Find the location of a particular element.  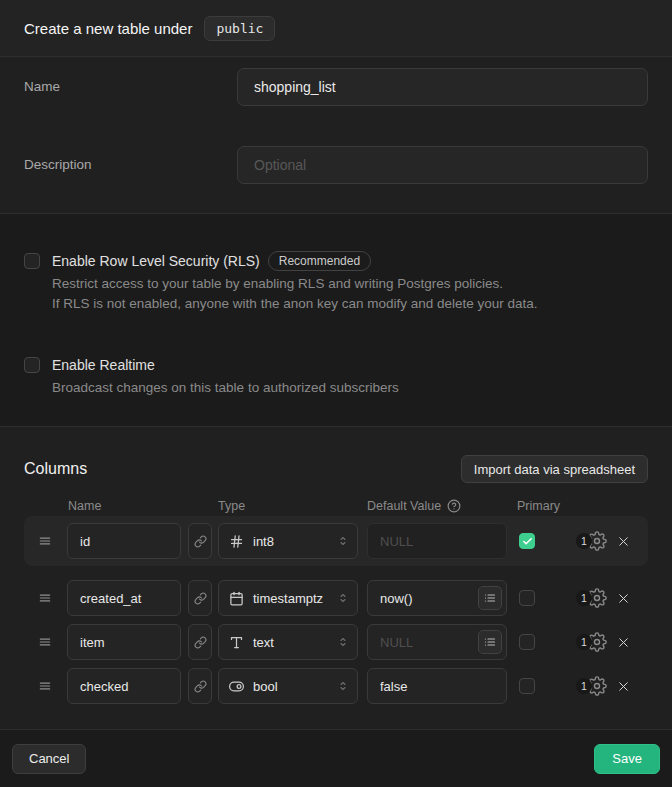

schema-badge: public is located at coordinates (240, 28).